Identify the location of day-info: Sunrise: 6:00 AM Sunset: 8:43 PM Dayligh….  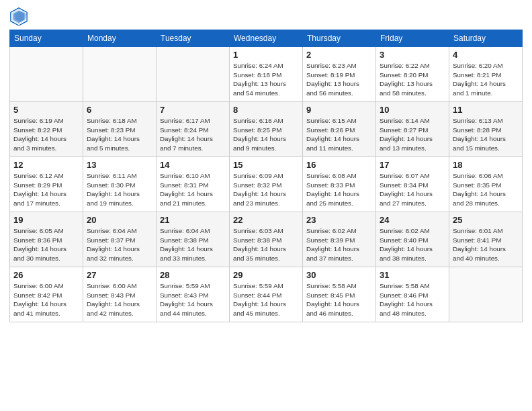
(120, 300).